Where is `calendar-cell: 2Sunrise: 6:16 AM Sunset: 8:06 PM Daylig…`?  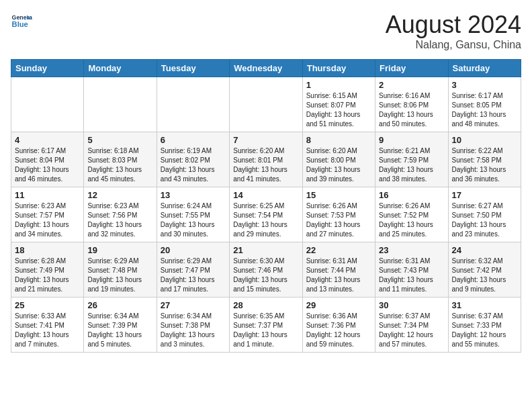
calendar-cell: 2Sunrise: 6:16 AM Sunset: 8:06 PM Daylig… is located at coordinates (412, 105).